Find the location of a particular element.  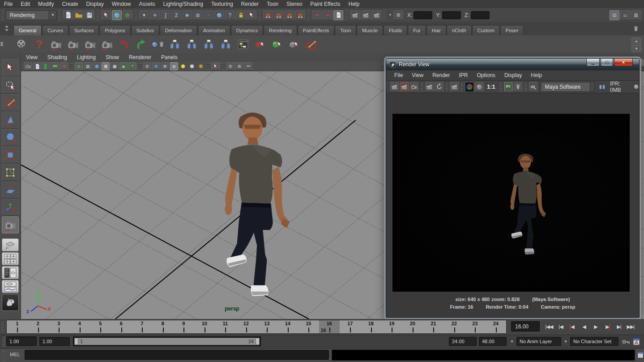

menu-stereo: Stereo is located at coordinates (294, 4).